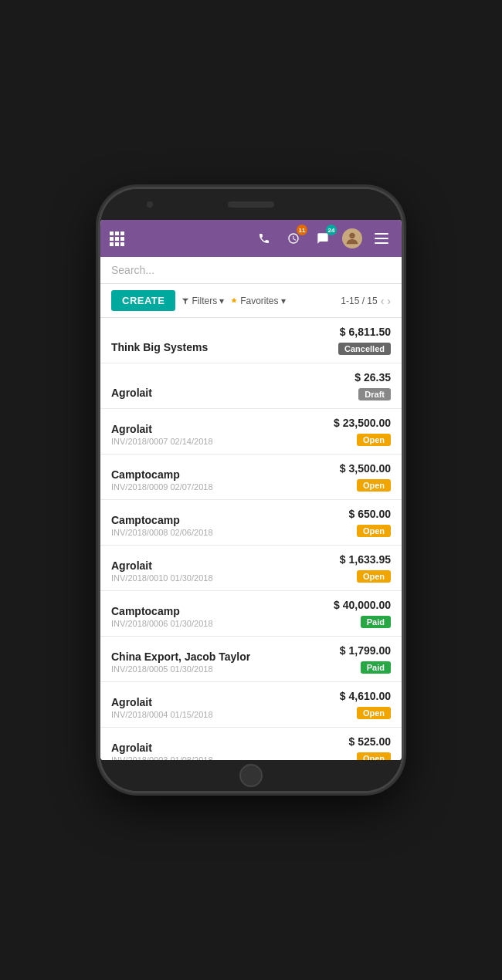 This screenshot has width=502, height=980. I want to click on user-avatar-button, so click(352, 238).